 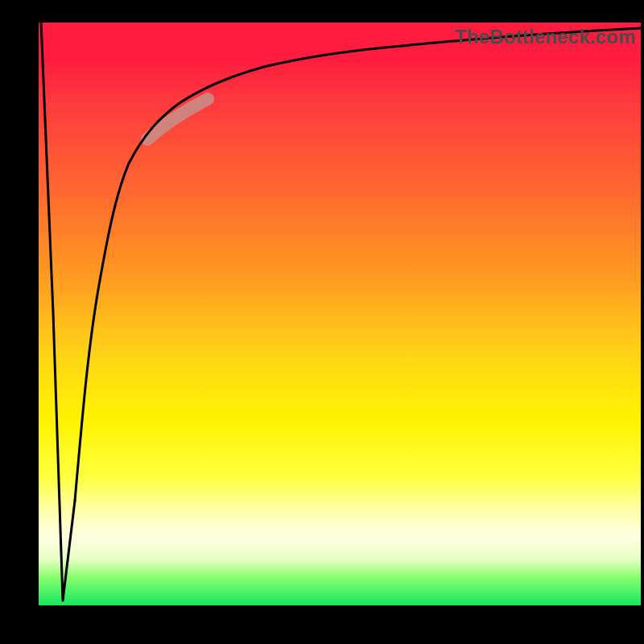 What do you see at coordinates (58, 312) in the screenshot?
I see `spike-line` at bounding box center [58, 312].